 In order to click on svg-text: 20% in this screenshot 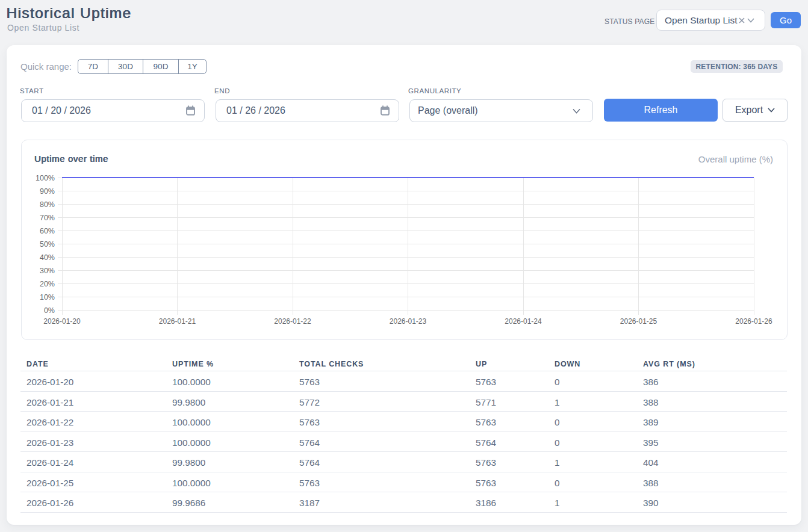, I will do `click(47, 284)`.